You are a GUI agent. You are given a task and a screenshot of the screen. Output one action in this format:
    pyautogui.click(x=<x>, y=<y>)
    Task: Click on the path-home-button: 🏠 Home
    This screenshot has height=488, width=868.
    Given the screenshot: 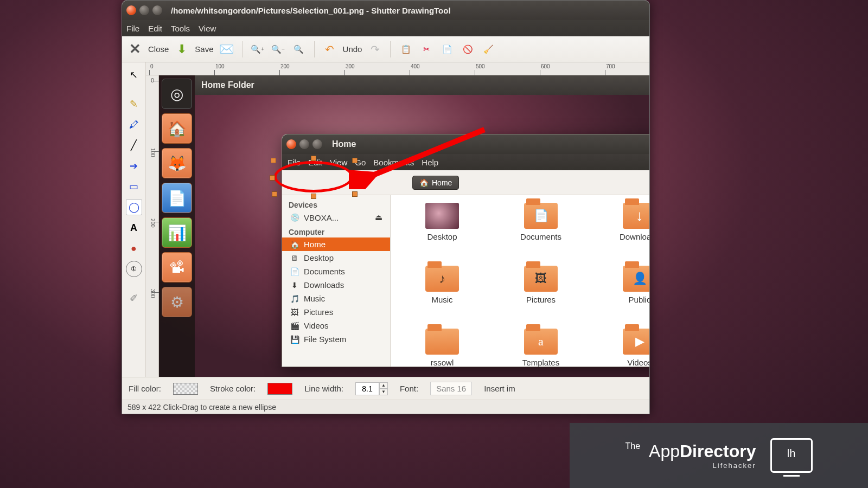 What is the action you would take?
    pyautogui.click(x=436, y=183)
    